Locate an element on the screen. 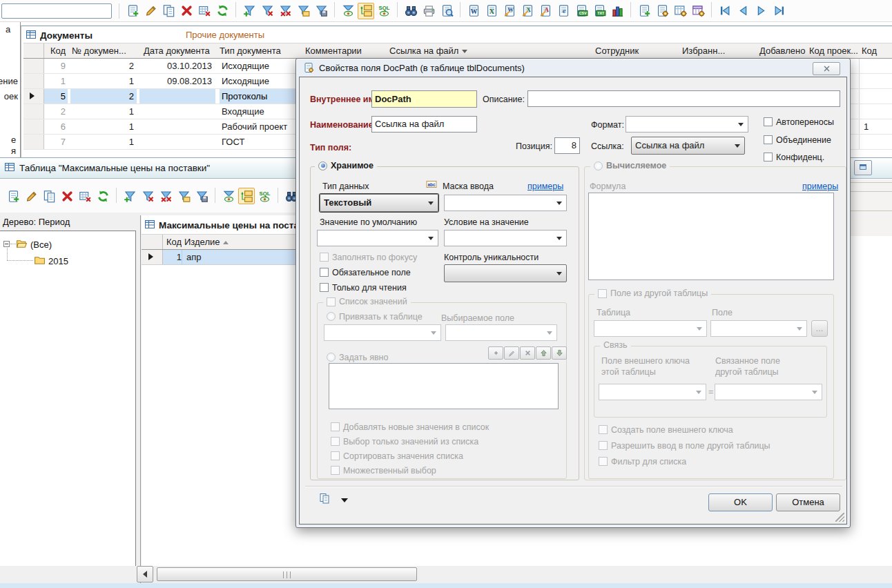 The image size is (892, 588). stored-radio is located at coordinates (323, 166).